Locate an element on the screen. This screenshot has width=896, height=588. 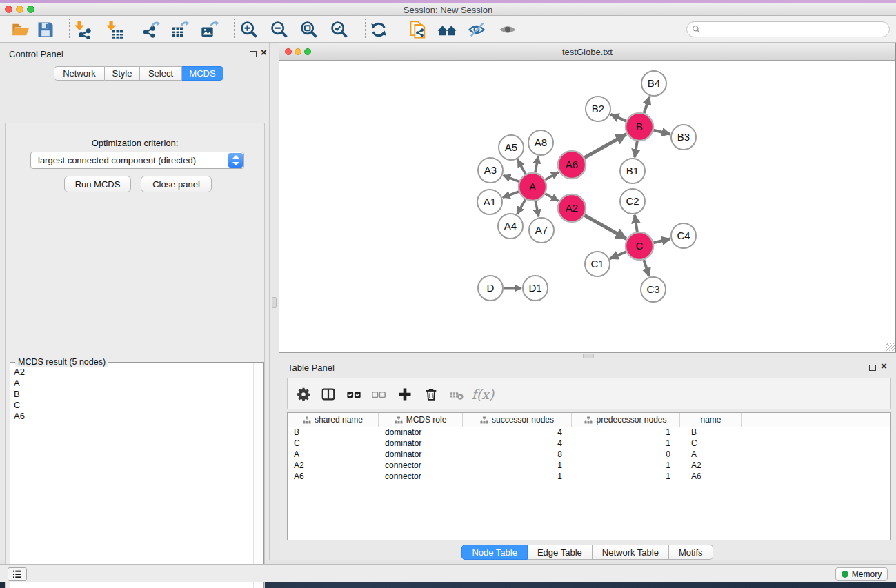
table-row: Adominator80A is located at coordinates (589, 455).